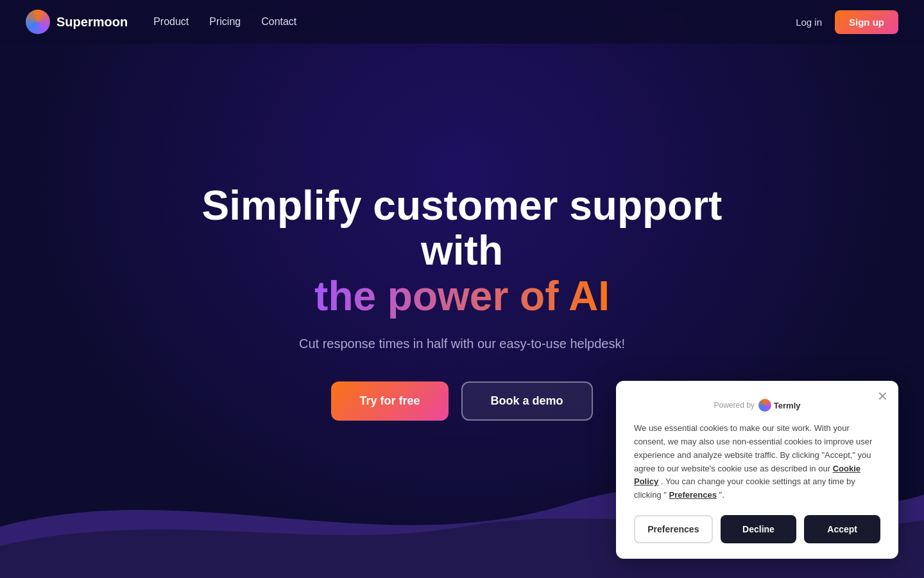 This screenshot has height=578, width=924. I want to click on navbar: Supermoon Product Pricing Contact Log in…, so click(462, 22).